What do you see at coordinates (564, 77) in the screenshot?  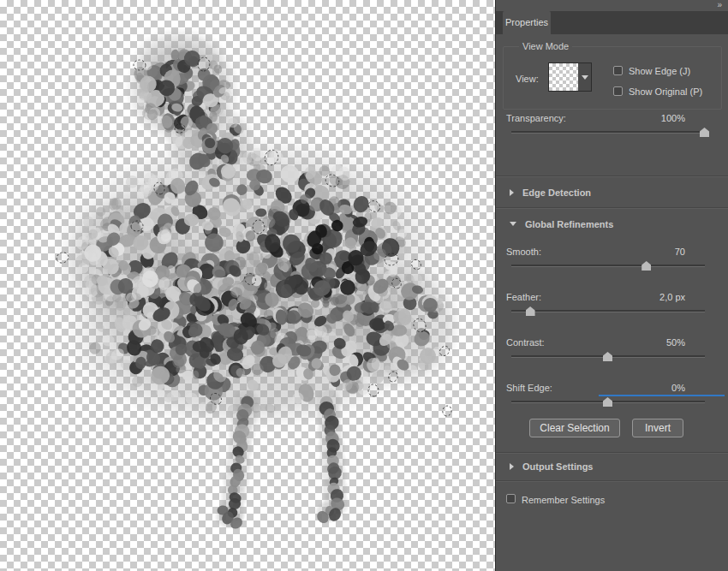 I see `view-mode-dropdown` at bounding box center [564, 77].